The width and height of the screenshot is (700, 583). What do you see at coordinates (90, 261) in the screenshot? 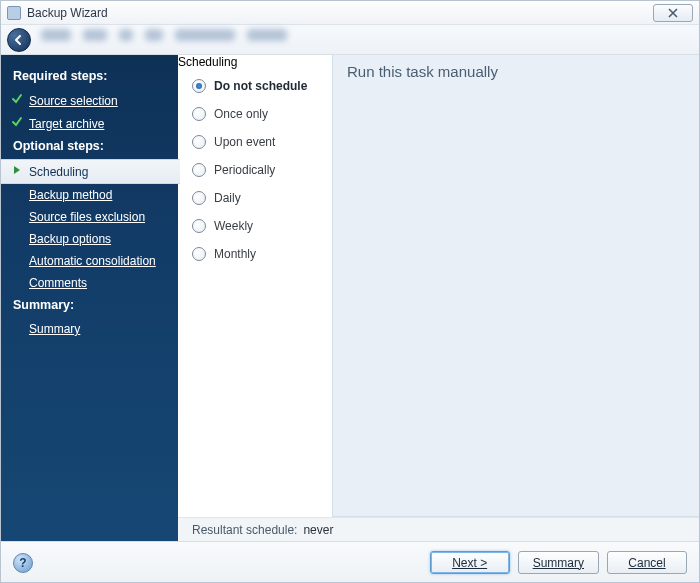
I see `sidebar-item-automatic-consolidation: Automatic consolidation` at bounding box center [90, 261].